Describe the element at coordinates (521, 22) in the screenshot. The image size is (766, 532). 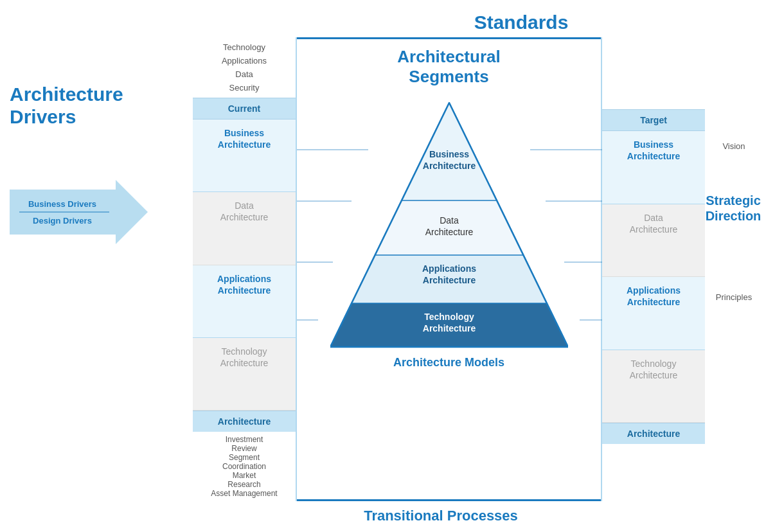
I see `standards-label: Standards` at that location.